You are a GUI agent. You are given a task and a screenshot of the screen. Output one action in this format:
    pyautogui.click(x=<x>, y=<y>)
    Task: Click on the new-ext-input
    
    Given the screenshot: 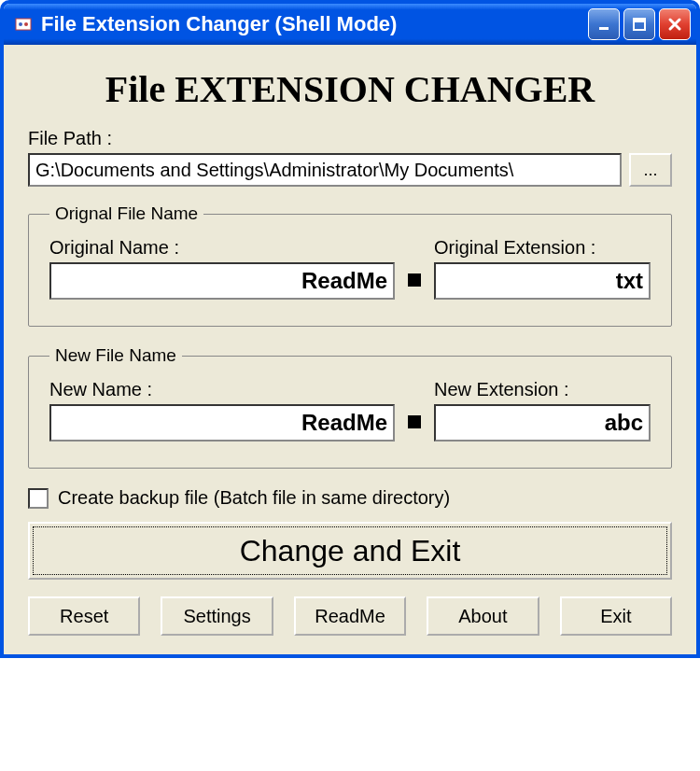 What is the action you would take?
    pyautogui.click(x=542, y=423)
    